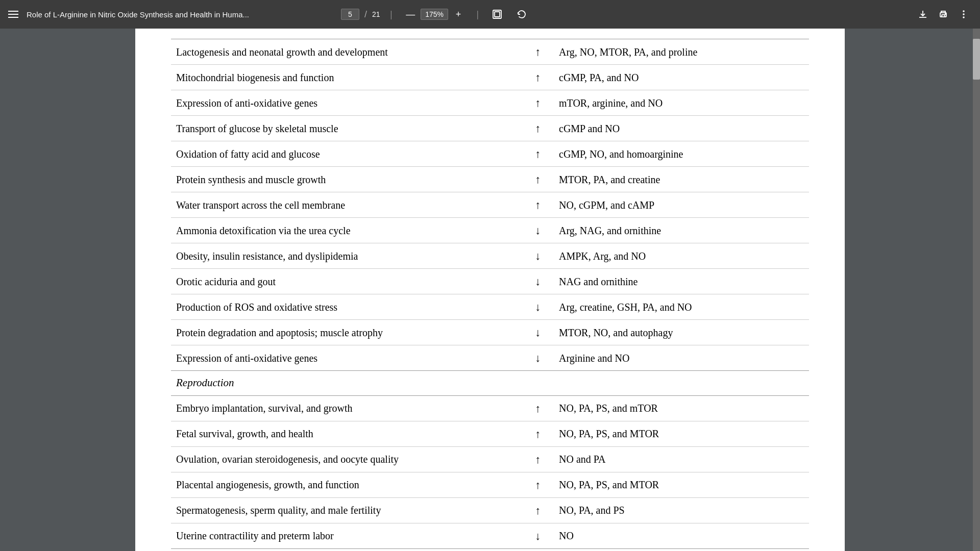  I want to click on page-navigation: / 21, so click(360, 14).